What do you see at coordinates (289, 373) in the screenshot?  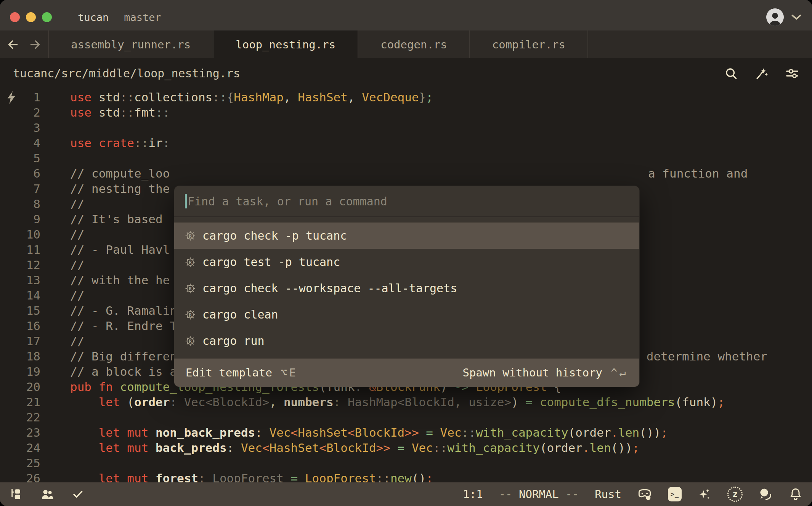 I see `option-e-shortcut: ⌥E` at bounding box center [289, 373].